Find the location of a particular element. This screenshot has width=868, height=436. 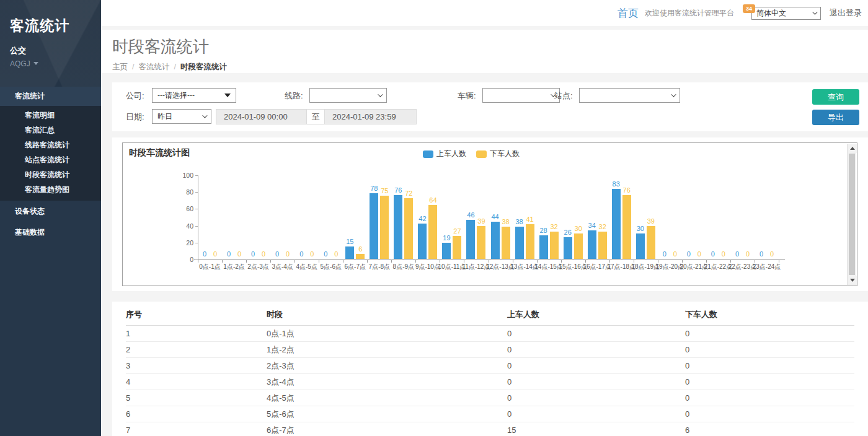

logout-link: 退出登录 is located at coordinates (846, 13).